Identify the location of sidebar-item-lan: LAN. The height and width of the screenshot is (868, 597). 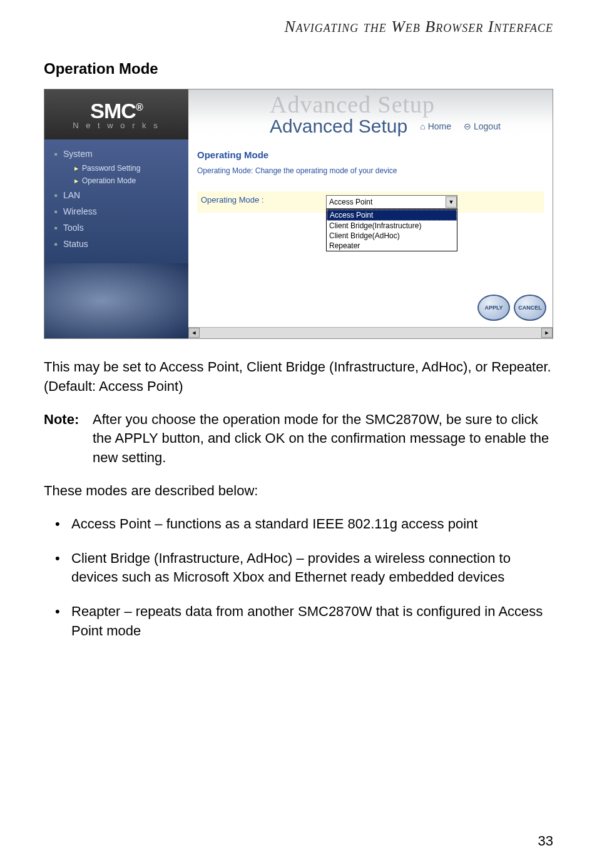
(116, 195).